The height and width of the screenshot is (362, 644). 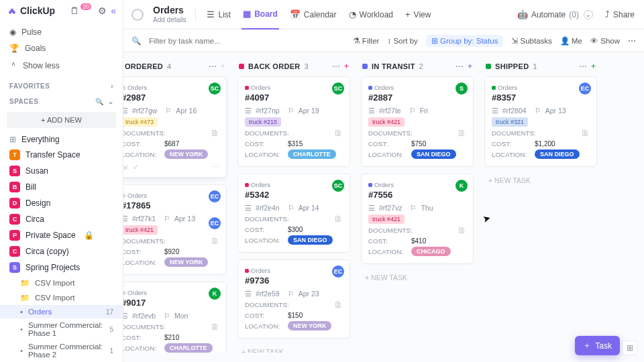 What do you see at coordinates (541, 122) in the screenshot?
I see `task-card: Orders #8357 EC ☰#rf2804⚐Apr 13 truck #3…` at bounding box center [541, 122].